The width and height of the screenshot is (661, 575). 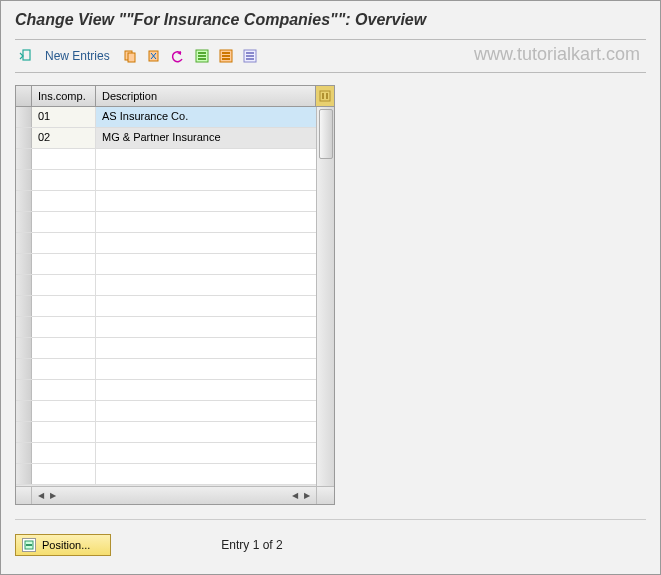 What do you see at coordinates (206, 117) in the screenshot?
I see `cell-description: AS Insurance Co.` at bounding box center [206, 117].